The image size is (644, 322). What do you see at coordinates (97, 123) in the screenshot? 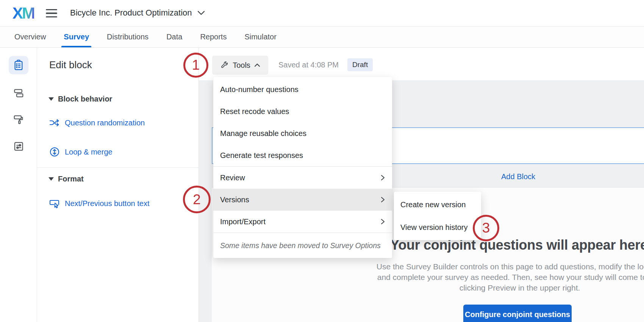
I see `question-randomization-link: Question randomization` at bounding box center [97, 123].